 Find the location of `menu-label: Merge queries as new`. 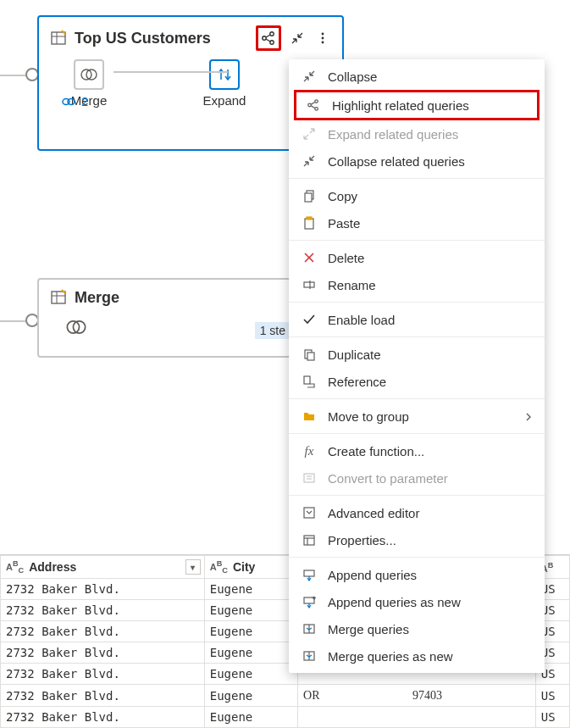

menu-label: Merge queries as new is located at coordinates (390, 656).